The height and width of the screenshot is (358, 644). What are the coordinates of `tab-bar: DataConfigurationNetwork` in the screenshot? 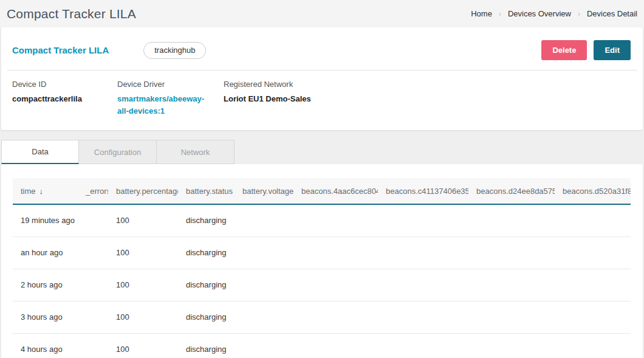 It's located at (322, 152).